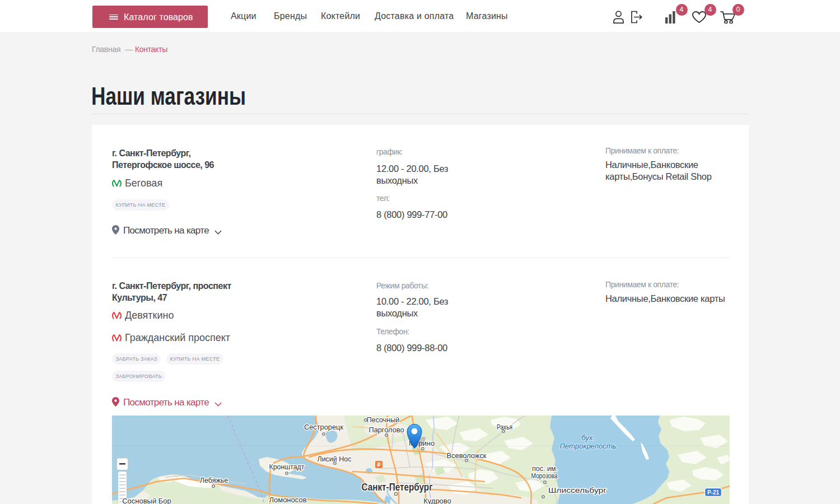 The image size is (840, 504). What do you see at coordinates (467, 456) in the screenshot?
I see `svg-text: Всеволожск` at bounding box center [467, 456].